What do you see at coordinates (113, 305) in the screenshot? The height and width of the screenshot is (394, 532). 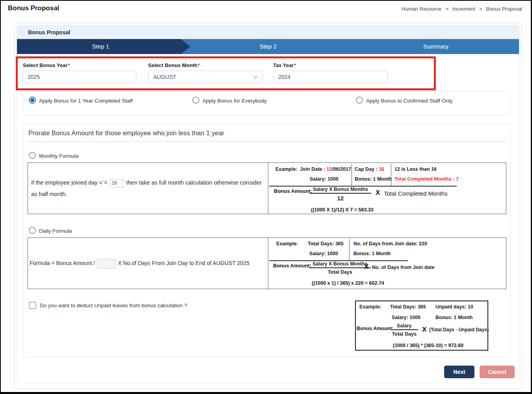 I see `deduct-unpaid-leaves-label: Do you want to deduct Unpaid leaves from…` at bounding box center [113, 305].